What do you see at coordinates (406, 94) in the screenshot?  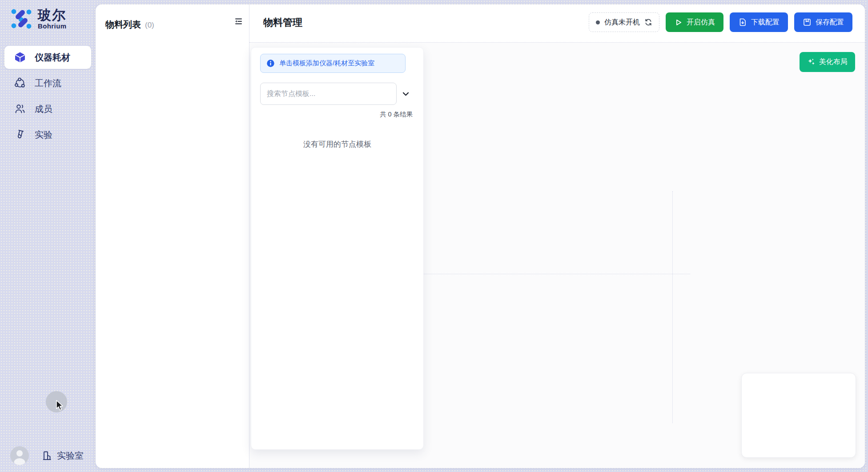 I see `expand-filters-button` at bounding box center [406, 94].